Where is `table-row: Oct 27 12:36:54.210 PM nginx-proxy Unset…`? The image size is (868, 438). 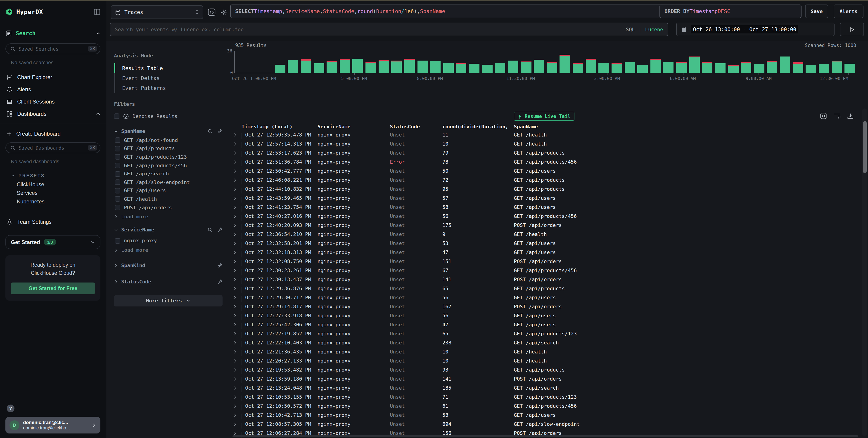
table-row: Oct 27 12:36:54.210 PM nginx-proxy Unset… is located at coordinates (546, 234).